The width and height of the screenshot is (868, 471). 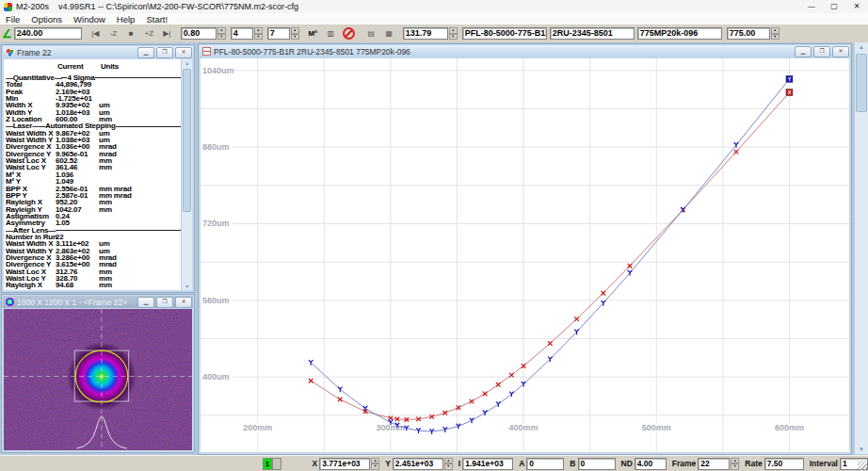 What do you see at coordinates (390, 34) in the screenshot?
I see `report-button: ▦` at bounding box center [390, 34].